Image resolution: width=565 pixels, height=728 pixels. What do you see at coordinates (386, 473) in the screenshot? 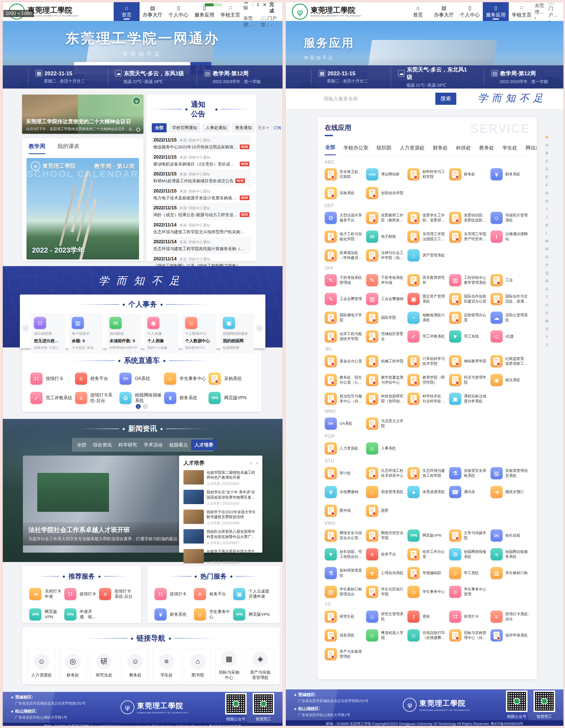
I see `app-item: 生态环境工程技术研发中心` at bounding box center [386, 473].